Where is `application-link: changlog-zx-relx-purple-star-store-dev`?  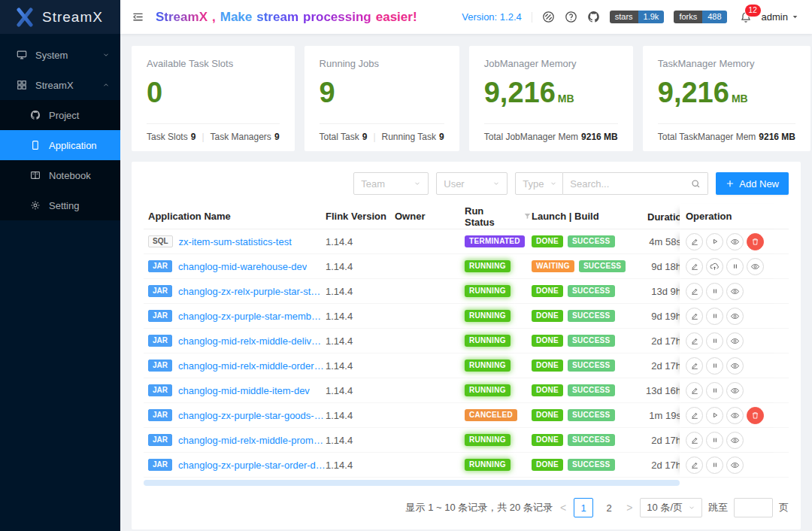
application-link: changlog-zx-relx-purple-star-store-dev is located at coordinates (252, 292).